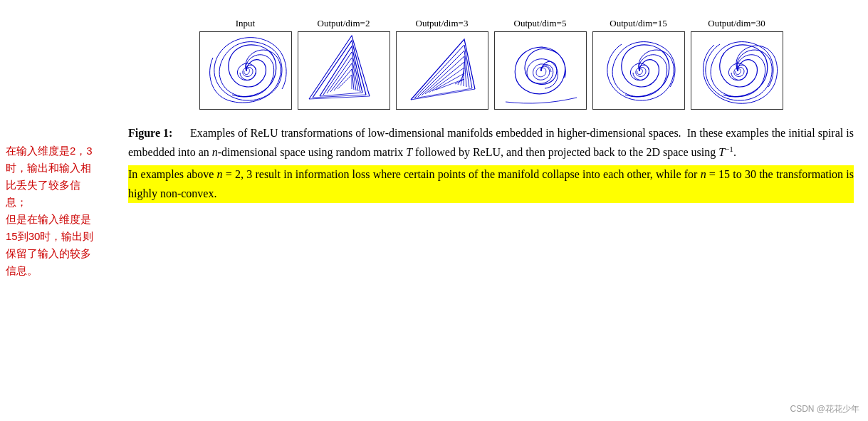  Describe the element at coordinates (246, 64) in the screenshot. I see `figure-input: Input` at that location.